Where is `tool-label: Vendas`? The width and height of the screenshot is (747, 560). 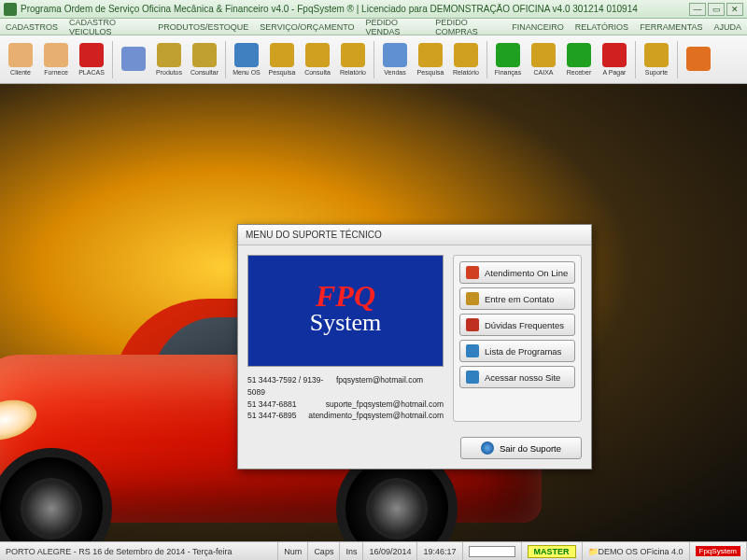
tool-label: Vendas is located at coordinates (394, 73).